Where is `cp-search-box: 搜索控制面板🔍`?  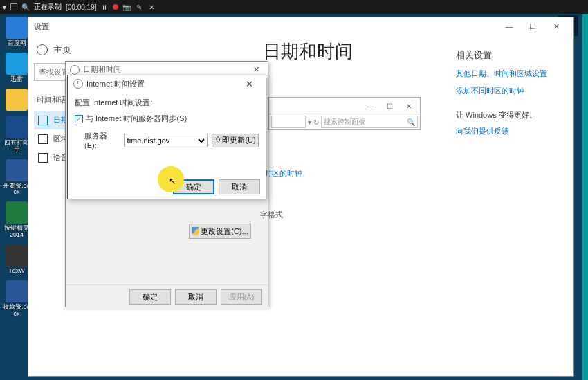
cp-search-box: 搜索控制面板🔍 is located at coordinates (369, 122).